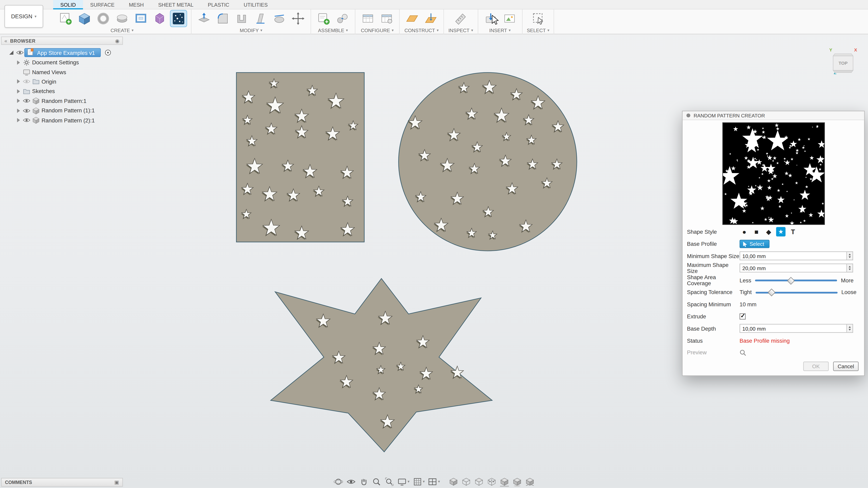 The image size is (868, 488). What do you see at coordinates (68, 5) in the screenshot?
I see `tab-solid: SOLID` at bounding box center [68, 5].